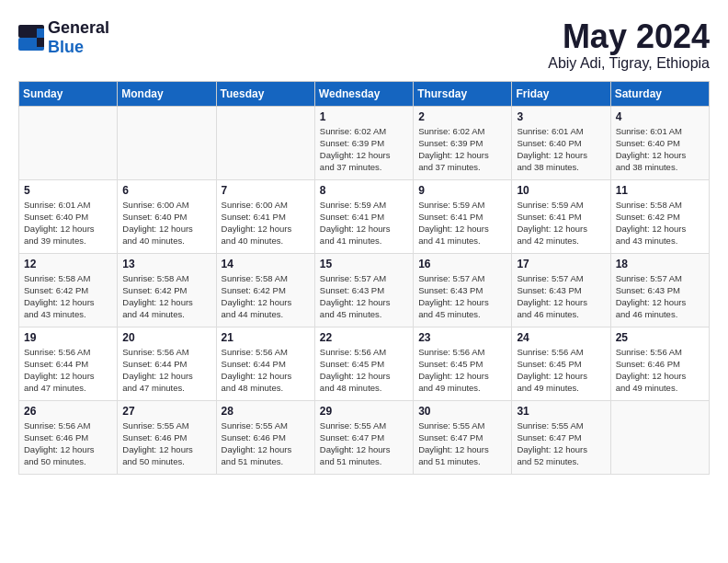  What do you see at coordinates (266, 264) in the screenshot?
I see `day-number: 14` at bounding box center [266, 264].